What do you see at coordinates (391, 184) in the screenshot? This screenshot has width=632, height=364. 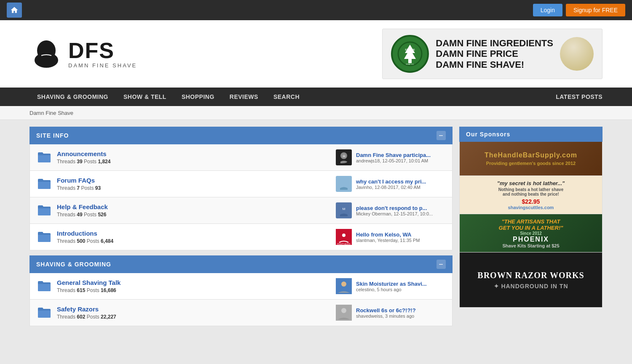 I see `last-post-faqs: why can't I access my pri... Javinho, 12…` at bounding box center [391, 184].